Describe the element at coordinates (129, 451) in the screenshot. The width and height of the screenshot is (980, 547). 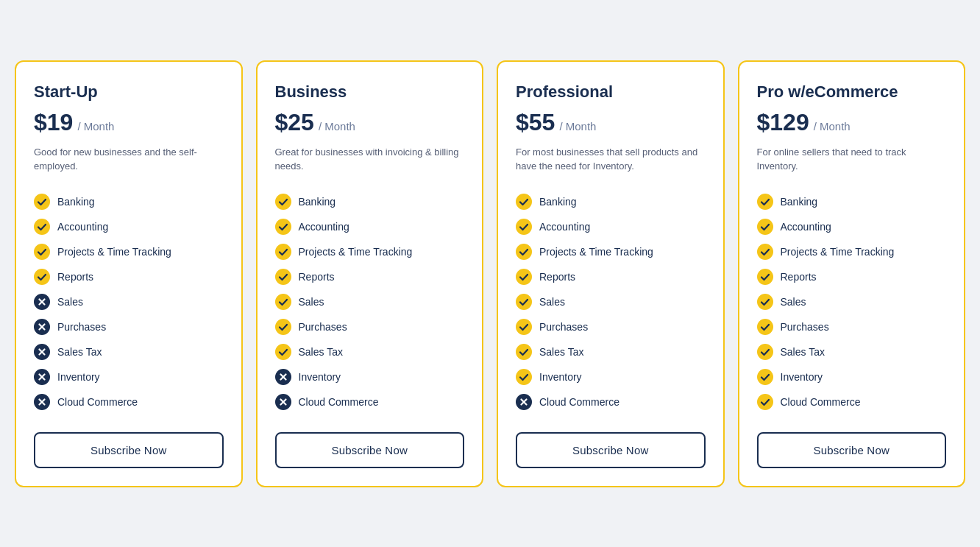
I see `subscribe-button-startup: Subscribe Now` at that location.